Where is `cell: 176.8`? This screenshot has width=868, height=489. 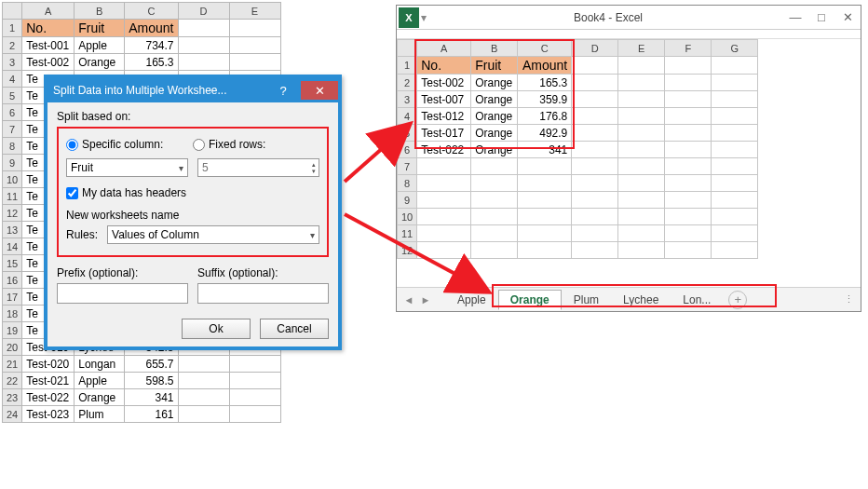
cell: 176.8 is located at coordinates (545, 116).